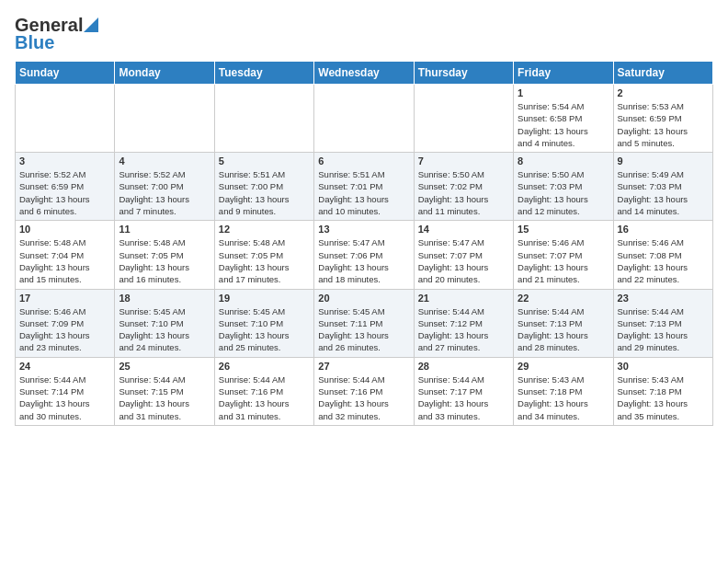 The width and height of the screenshot is (728, 563). Describe the element at coordinates (663, 74) in the screenshot. I see `day-of-week-header: Saturday` at that location.